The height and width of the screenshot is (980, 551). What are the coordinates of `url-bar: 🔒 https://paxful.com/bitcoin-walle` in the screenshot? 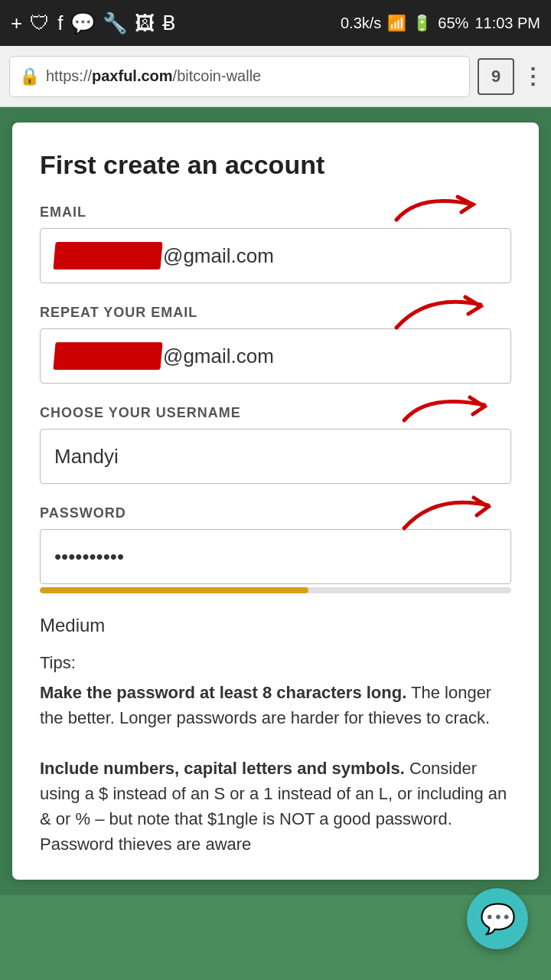 It's located at (240, 77).